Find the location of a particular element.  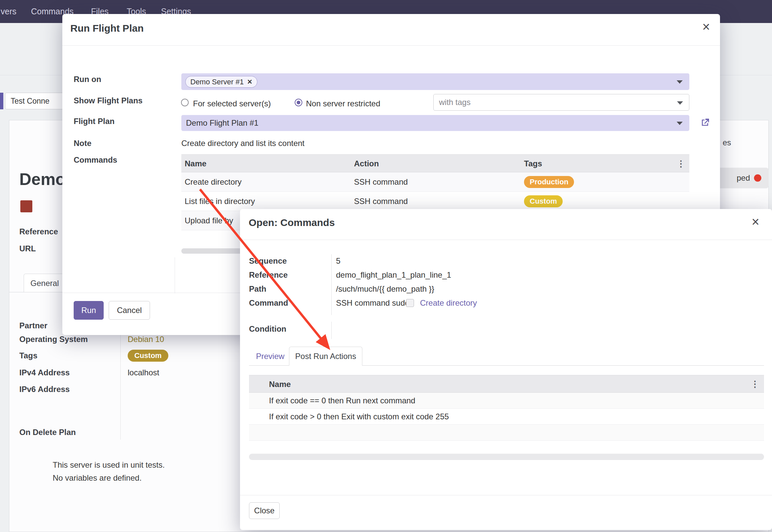

path-value: /such/much/{{ demo_path }} is located at coordinates (385, 289).